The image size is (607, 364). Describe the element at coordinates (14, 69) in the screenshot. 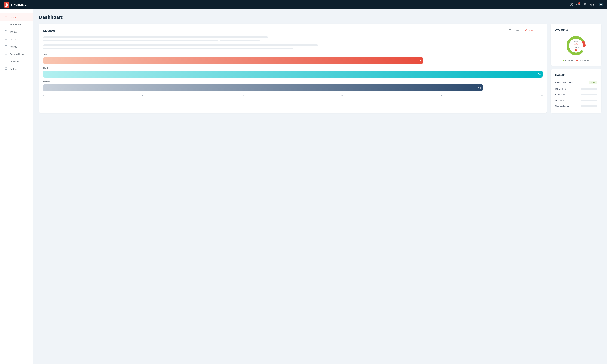

I see `sidebar-item-settings-label: Settings` at that location.